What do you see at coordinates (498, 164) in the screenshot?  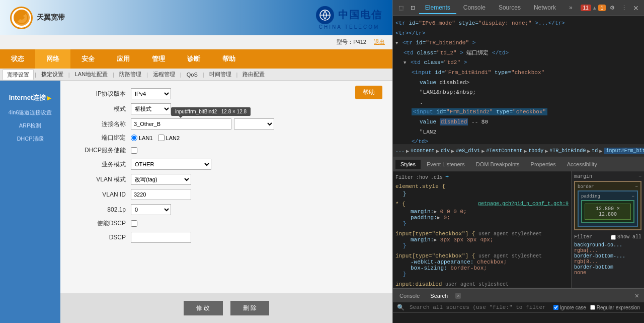 I see `tab-dom-breakpoints: DOM Breakpoints` at bounding box center [498, 164].